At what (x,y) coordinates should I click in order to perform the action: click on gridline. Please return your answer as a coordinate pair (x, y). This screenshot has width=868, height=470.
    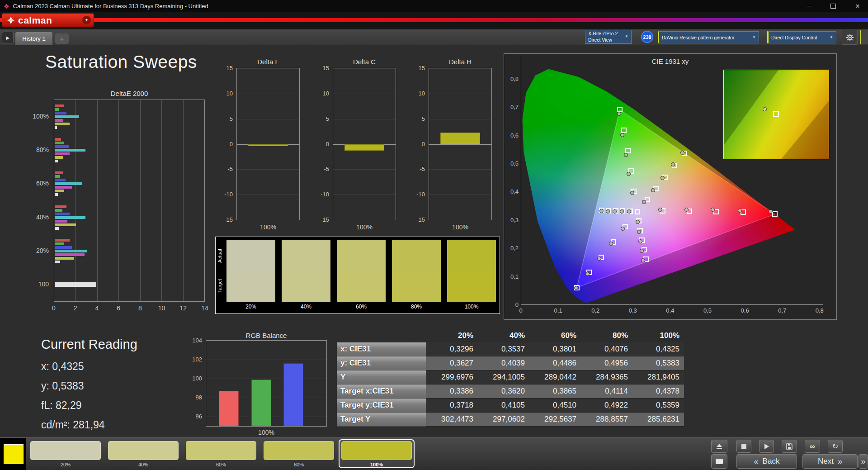
    Looking at the image, I should click on (364, 69).